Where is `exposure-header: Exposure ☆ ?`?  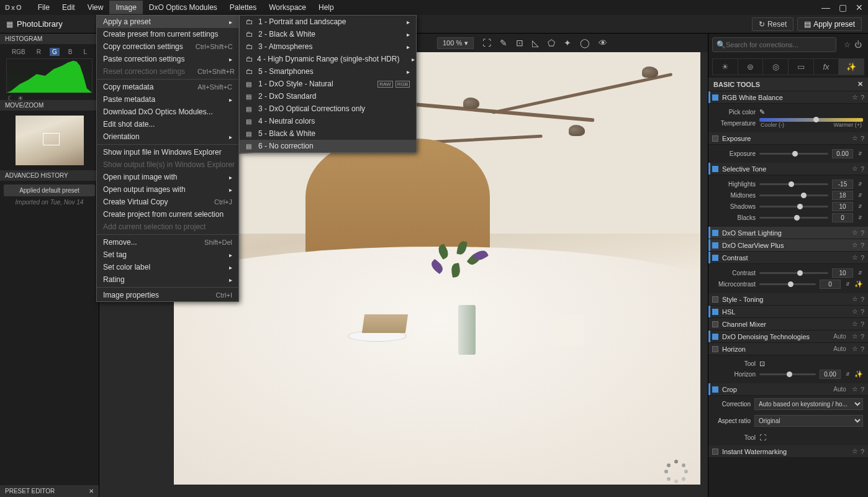
exposure-header: Exposure ☆ ? is located at coordinates (789, 139).